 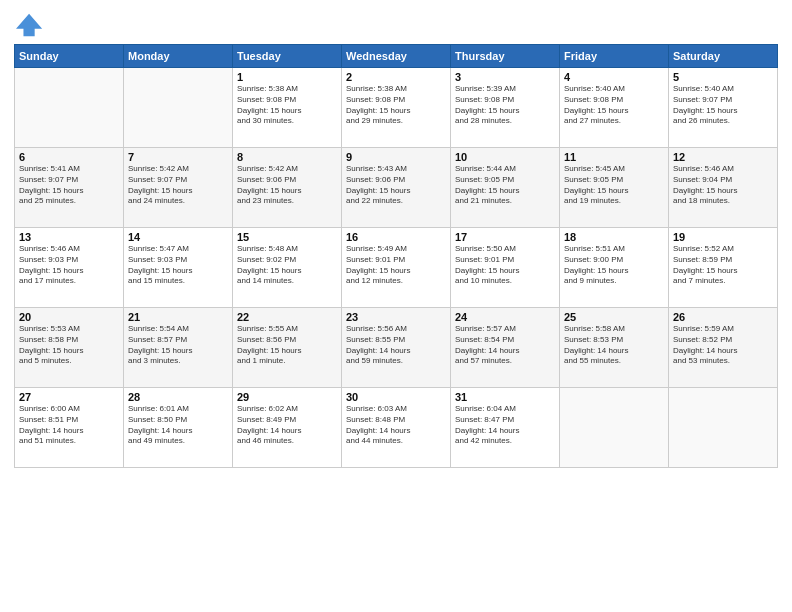 I want to click on day-number: 10, so click(x=505, y=157).